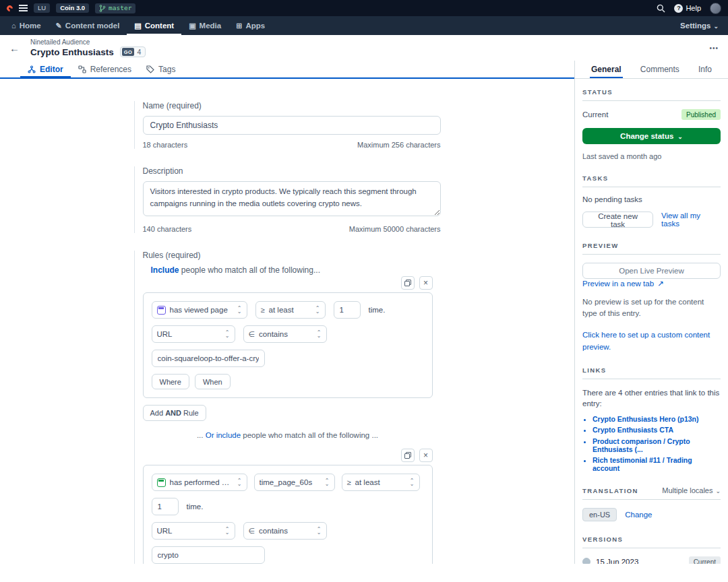 Image resolution: width=728 pixels, height=582 pixels. I want to click on tab-info: Info, so click(705, 69).